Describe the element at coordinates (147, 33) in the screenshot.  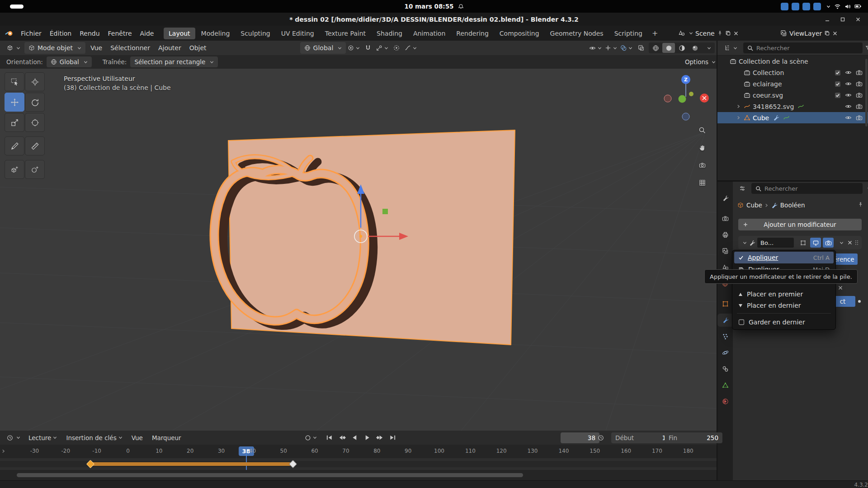
I see `menu-item-4: Aide` at that location.